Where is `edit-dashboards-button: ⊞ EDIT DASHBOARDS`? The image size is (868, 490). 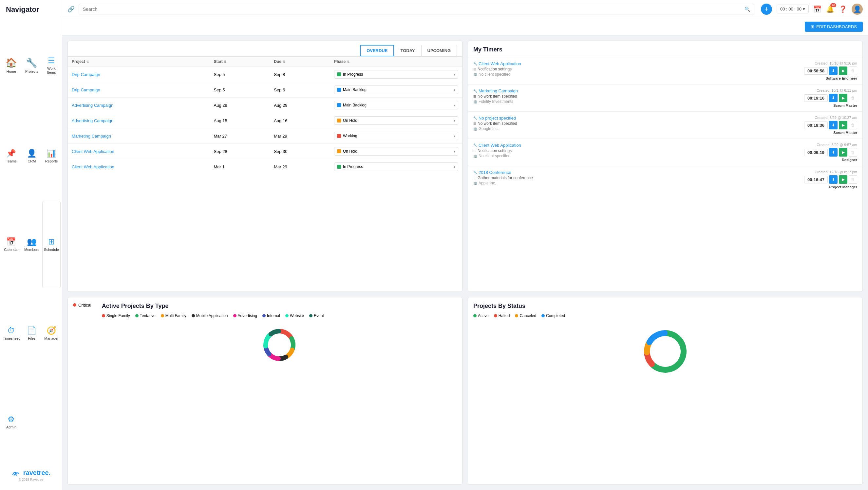
edit-dashboards-button: ⊞ EDIT DASHBOARDS is located at coordinates (834, 27).